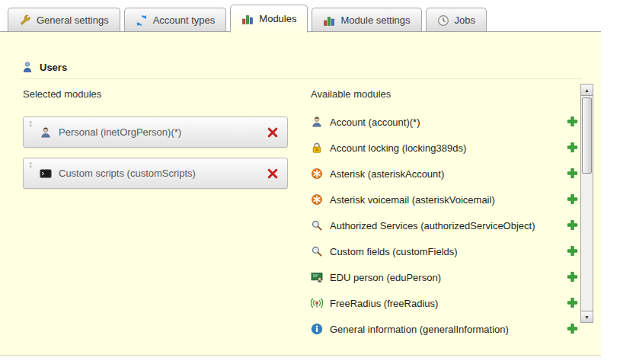 This screenshot has height=364, width=620. What do you see at coordinates (445, 200) in the screenshot?
I see `available-module-asterisk-voicemail: Asterisk voicemail (asteriskVoicemail)` at bounding box center [445, 200].